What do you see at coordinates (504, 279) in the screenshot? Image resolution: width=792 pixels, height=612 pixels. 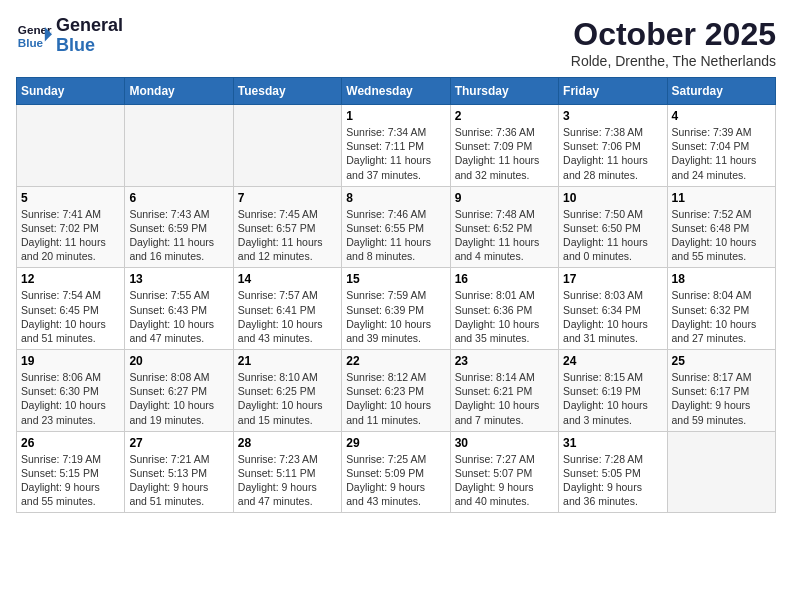 I see `day-number: 16` at bounding box center [504, 279].